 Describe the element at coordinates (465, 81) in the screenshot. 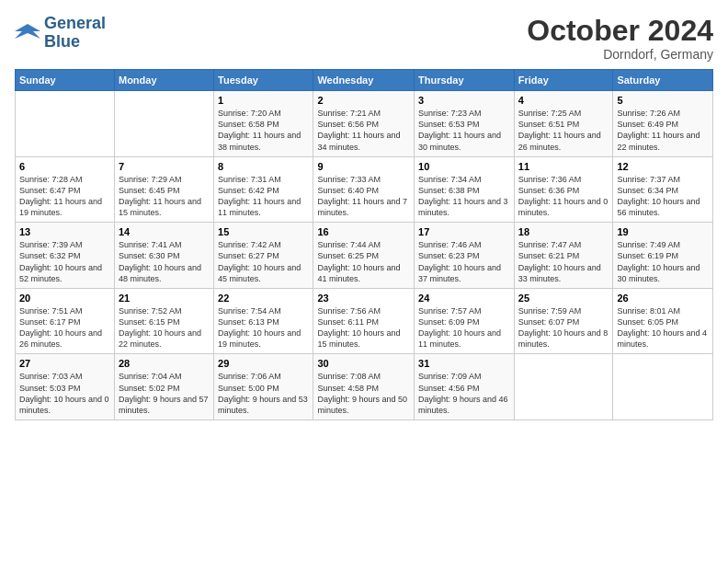

I see `col-thursday: Thursday` at that location.